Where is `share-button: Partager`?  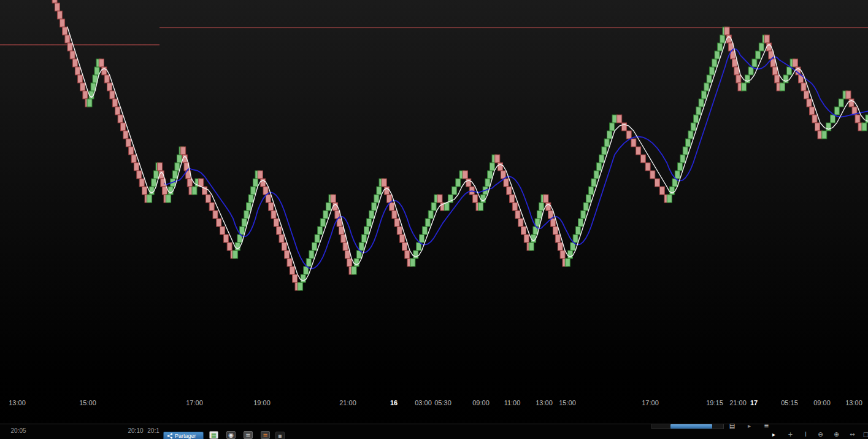 share-button: Partager is located at coordinates (183, 435).